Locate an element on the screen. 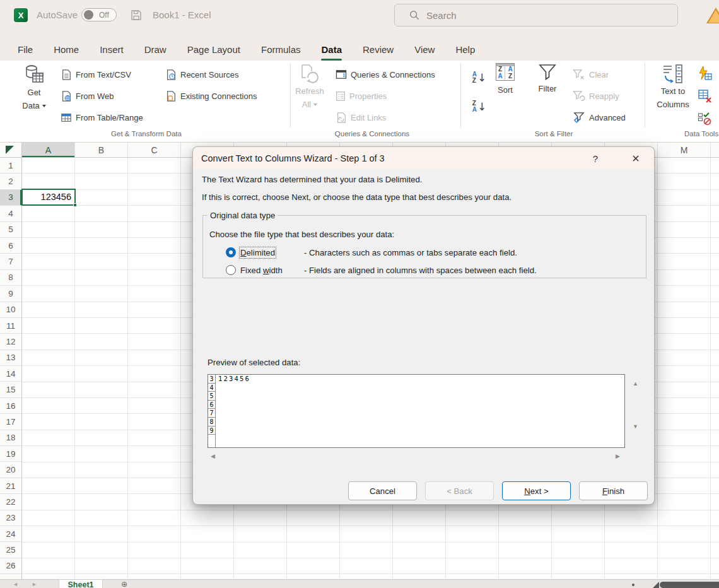 The height and width of the screenshot is (588, 719). tab-draw: Draw is located at coordinates (155, 49).